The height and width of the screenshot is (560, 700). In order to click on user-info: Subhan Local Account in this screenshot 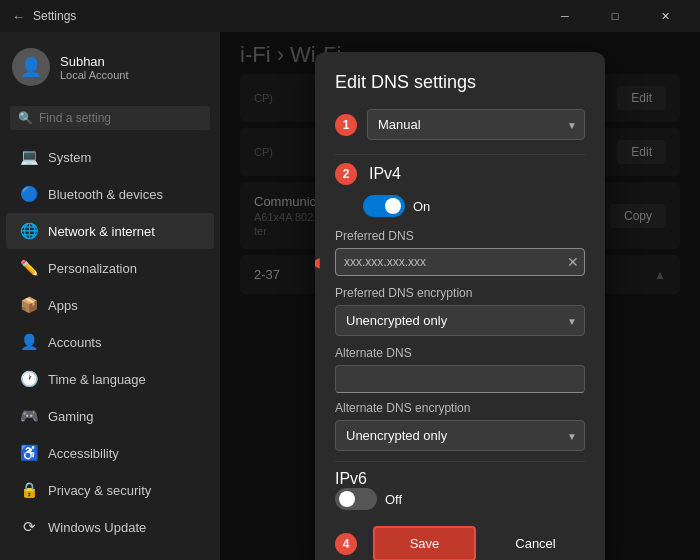, I will do `click(94, 68)`.